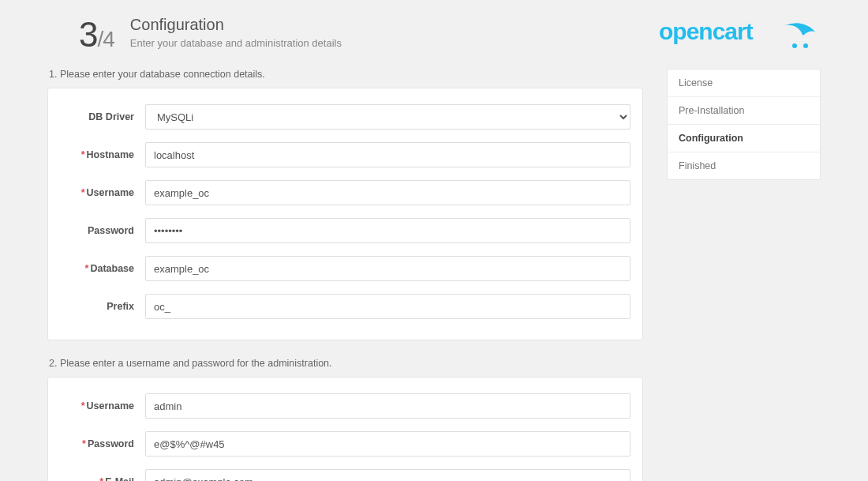 The width and height of the screenshot is (868, 481). What do you see at coordinates (388, 444) in the screenshot?
I see `admin-password-input` at bounding box center [388, 444].